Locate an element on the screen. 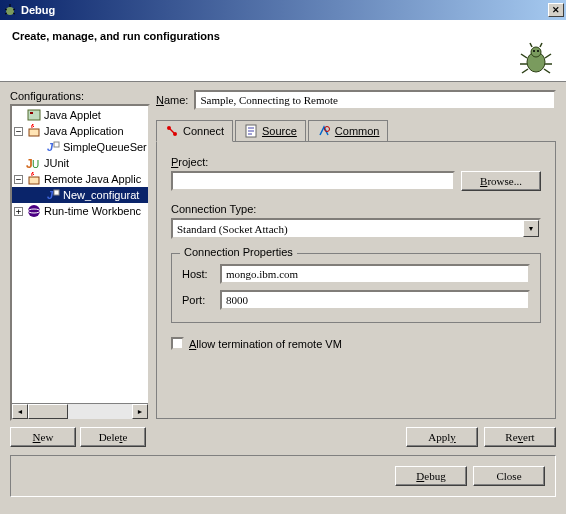  tab-label: Connect is located at coordinates (204, 131).